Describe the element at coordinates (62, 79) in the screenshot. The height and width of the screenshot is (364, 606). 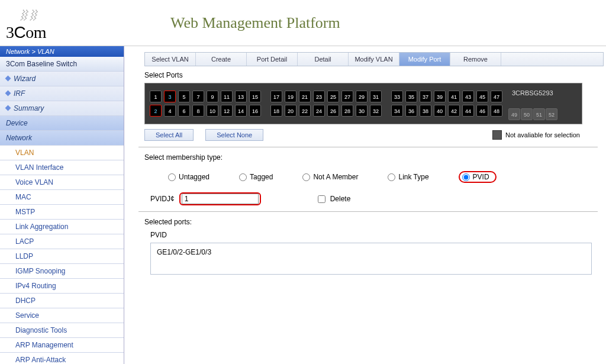
I see `sidebar-item-wizard: Wizard` at that location.